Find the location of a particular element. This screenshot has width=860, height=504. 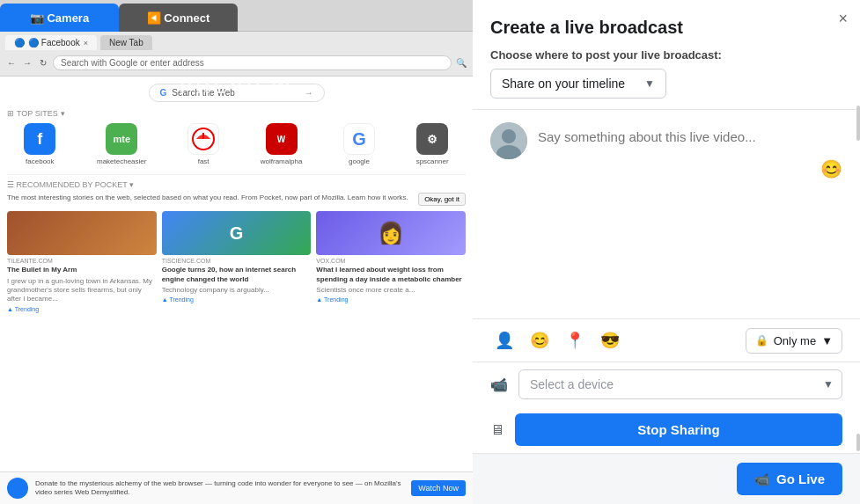

site-label: google is located at coordinates (359, 162).